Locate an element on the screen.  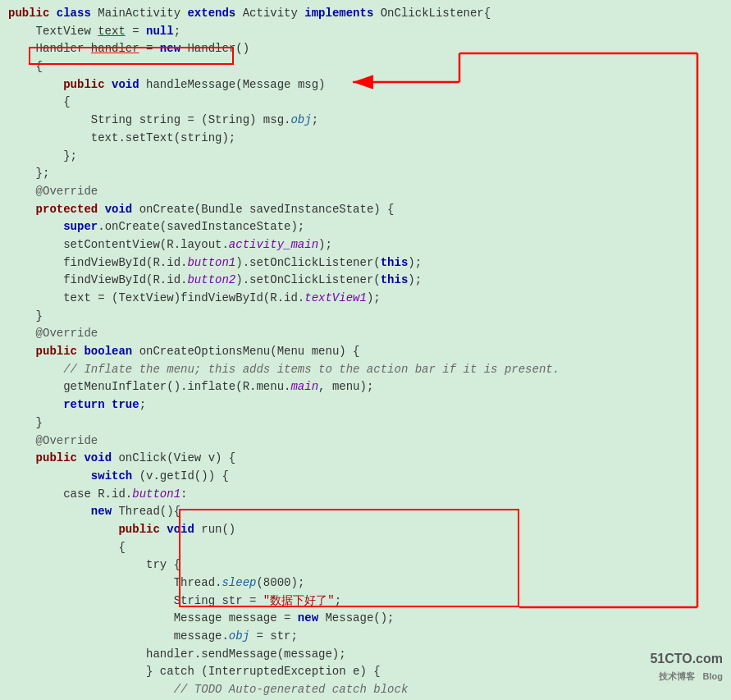
code-line-7: { is located at coordinates (366, 103).